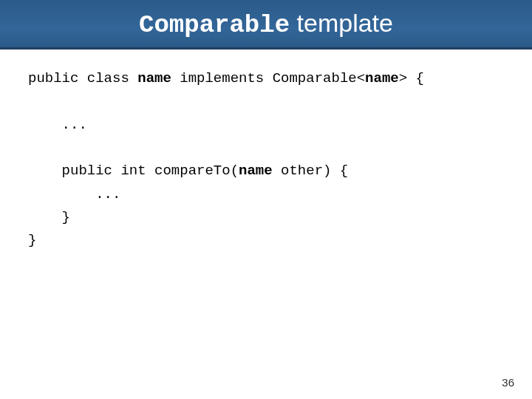 This screenshot has height=399, width=532. Describe the element at coordinates (508, 383) in the screenshot. I see `page-number: 36` at that location.